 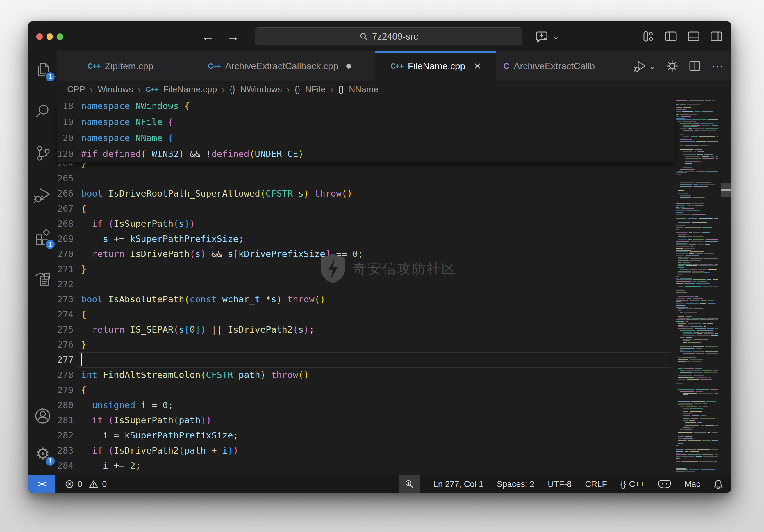 I want to click on tab-filename-active: C++ FileName.cpp ×, so click(x=436, y=66).